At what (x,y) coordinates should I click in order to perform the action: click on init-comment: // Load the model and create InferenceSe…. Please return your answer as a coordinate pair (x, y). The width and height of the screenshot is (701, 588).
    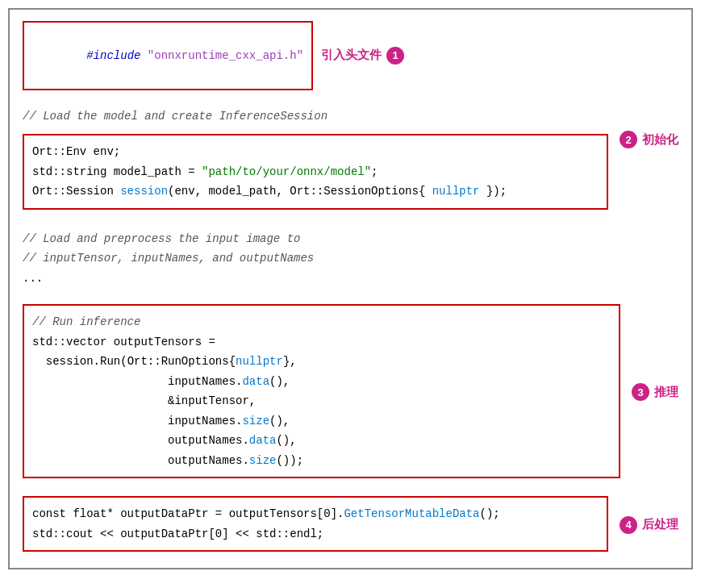
    Looking at the image, I should click on (350, 116).